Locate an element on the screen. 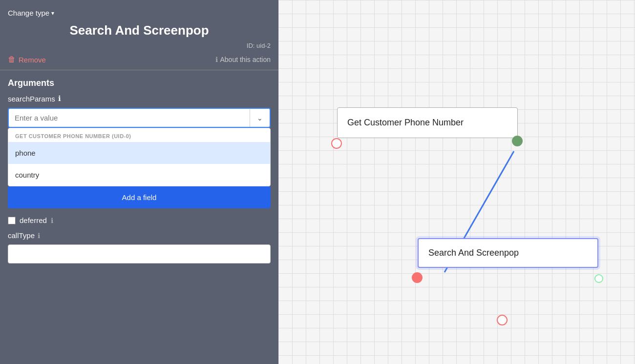 This screenshot has height=364, width=635. search-params-label-row: searchParams ℹ is located at coordinates (139, 99).